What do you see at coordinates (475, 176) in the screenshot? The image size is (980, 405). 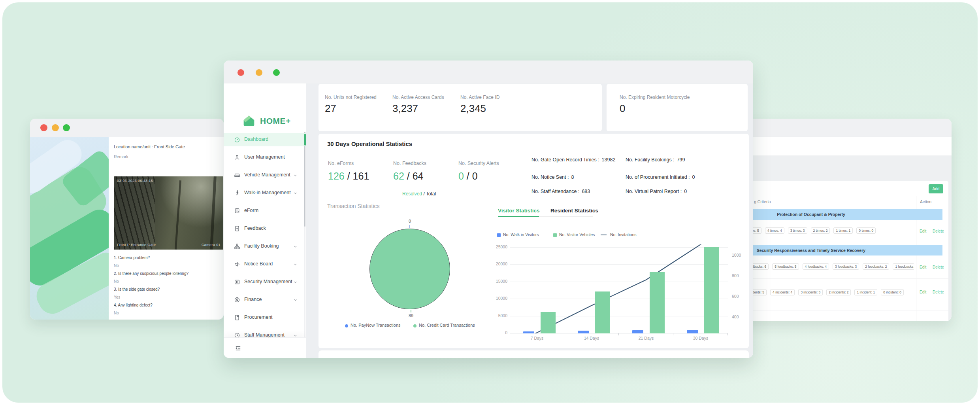 I see `kpi-total: 0` at bounding box center [475, 176].